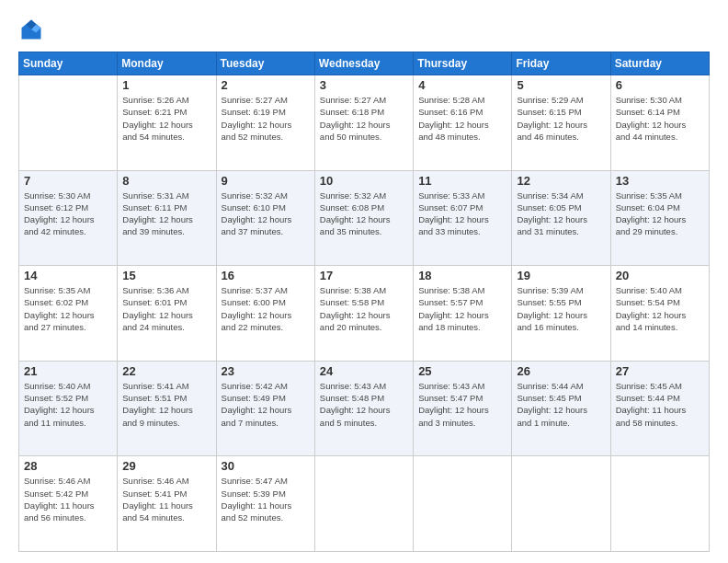 The height and width of the screenshot is (563, 728). Describe the element at coordinates (68, 309) in the screenshot. I see `day-info: Sunrise: 5:35 AM Sunset: 6:02 PM Dayligh…` at that location.